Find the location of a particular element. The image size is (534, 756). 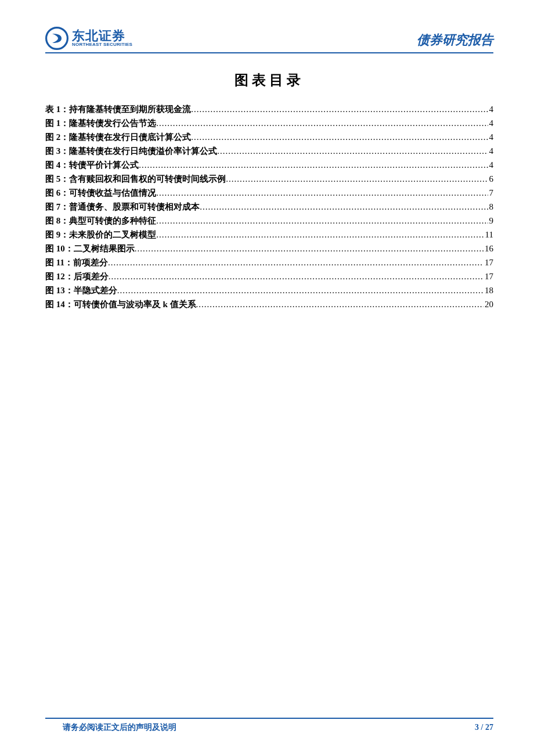

toc-entry-label: 图 14：可转债价值与波动率及 k 值关系 is located at coordinates (121, 304).